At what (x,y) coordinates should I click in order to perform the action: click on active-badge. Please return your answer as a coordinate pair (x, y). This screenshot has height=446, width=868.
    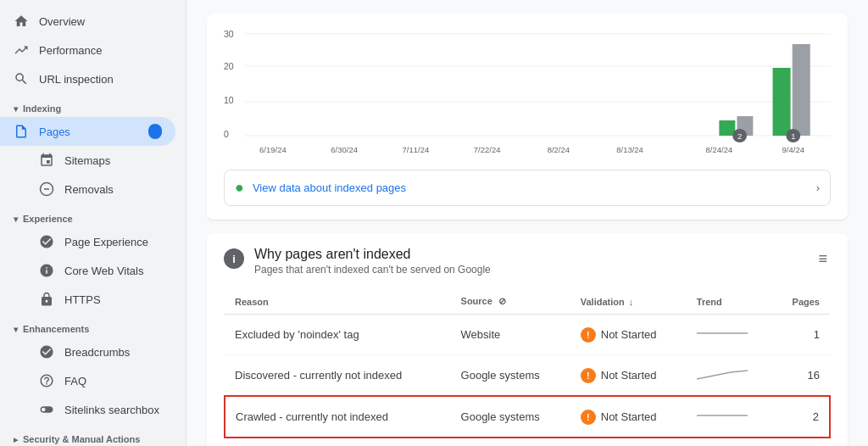
    Looking at the image, I should click on (155, 131).